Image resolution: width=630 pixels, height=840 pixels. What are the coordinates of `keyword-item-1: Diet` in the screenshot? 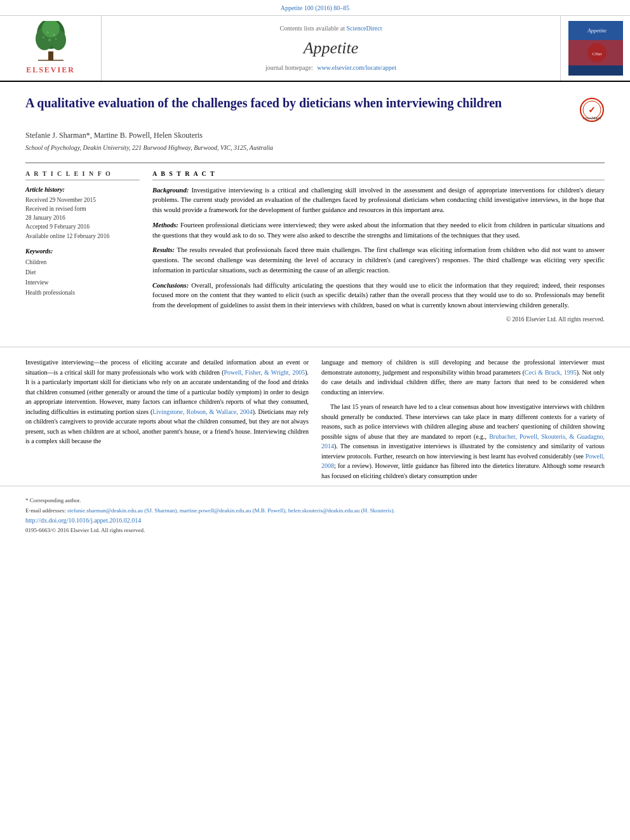 It's located at (83, 272).